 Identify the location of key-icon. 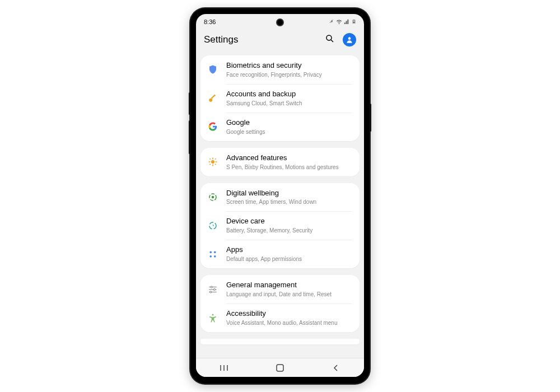
(213, 98).